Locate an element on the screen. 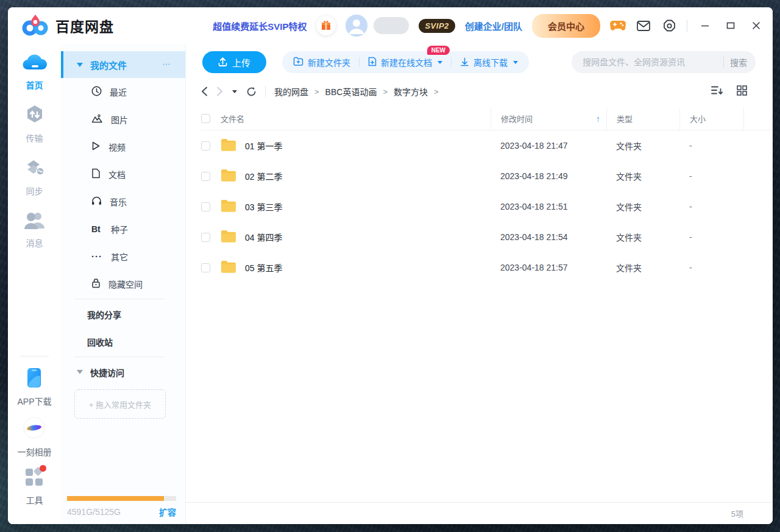  table-row: 02 第二季 2023-04-18 21:49 文件夹 - is located at coordinates (487, 176).